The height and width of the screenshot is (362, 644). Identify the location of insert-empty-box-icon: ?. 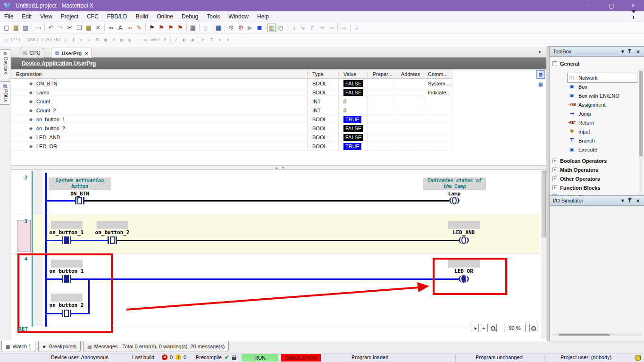
(113, 40).